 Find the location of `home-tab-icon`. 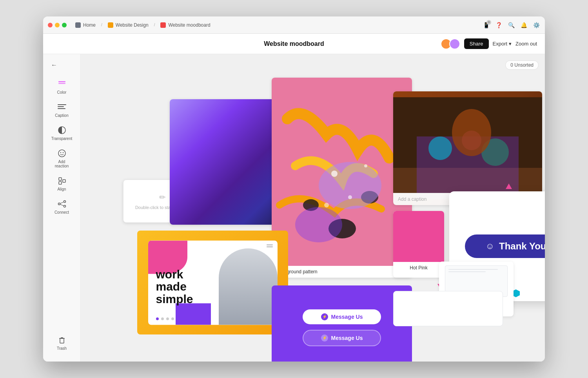

home-tab-icon is located at coordinates (78, 25).